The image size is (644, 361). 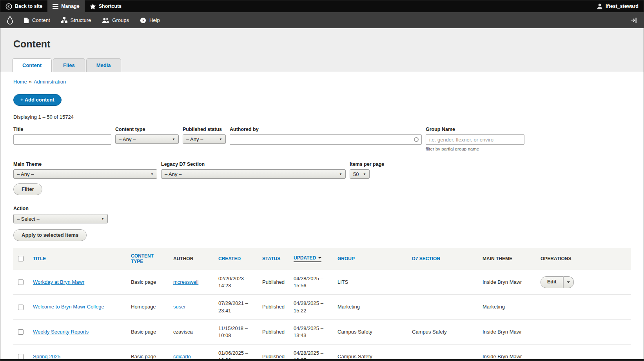 What do you see at coordinates (115, 20) in the screenshot?
I see `toolbar-item-groups: Groups` at bounding box center [115, 20].